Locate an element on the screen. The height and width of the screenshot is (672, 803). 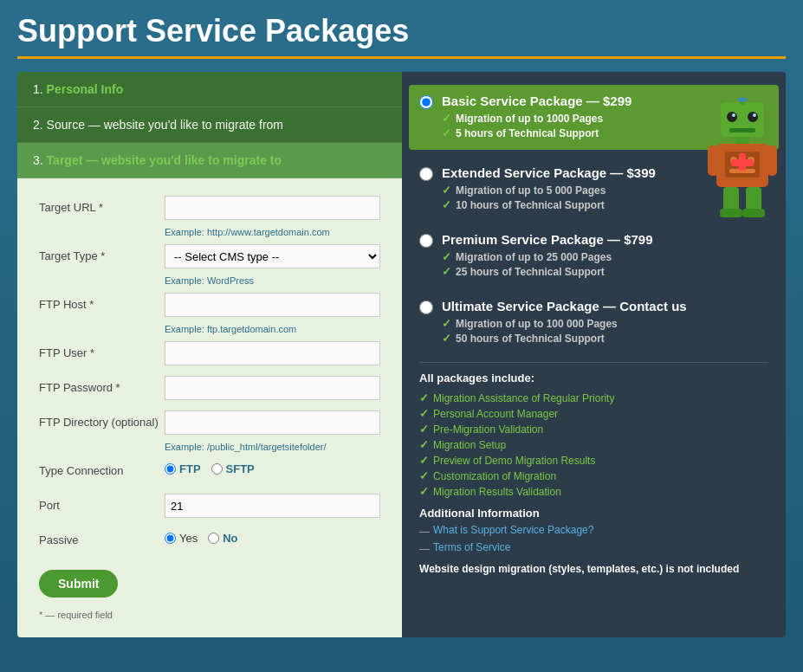
additional-link-1-row: — What is Support Service Package? is located at coordinates (594, 532).